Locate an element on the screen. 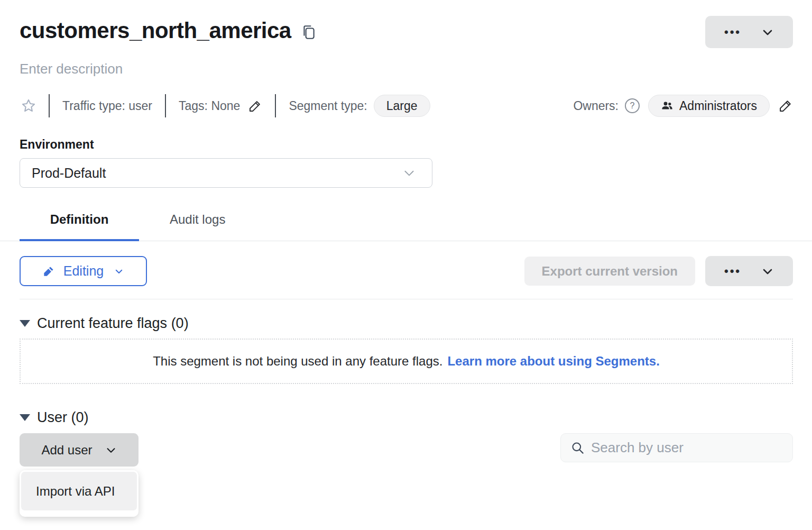 The image size is (812, 530). owners-chip: Administrators is located at coordinates (709, 106).